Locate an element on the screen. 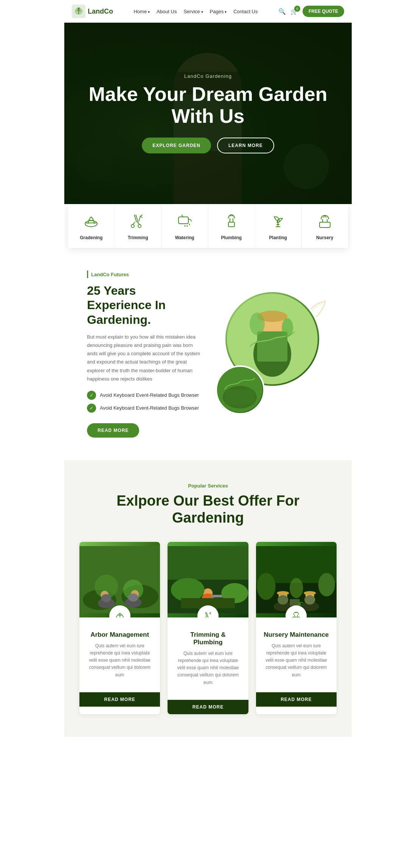 This screenshot has height=868, width=416. hero-title: Make Your Dream Garden With Us is located at coordinates (208, 105).